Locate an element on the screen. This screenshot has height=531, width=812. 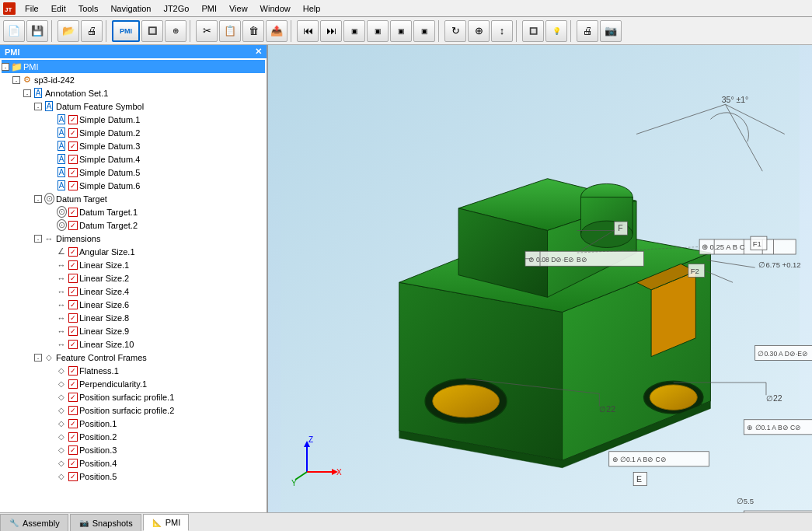
menu-edit: Edit is located at coordinates (59, 9).